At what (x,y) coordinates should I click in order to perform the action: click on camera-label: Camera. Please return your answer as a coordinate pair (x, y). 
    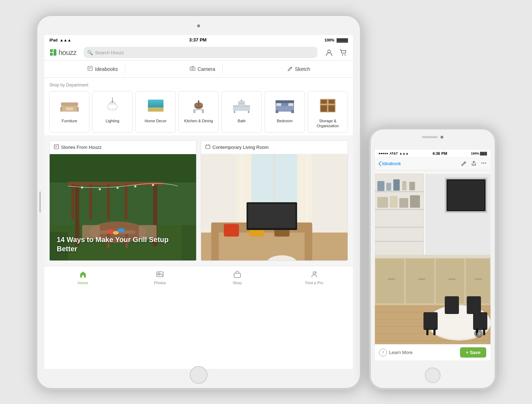
    Looking at the image, I should click on (206, 69).